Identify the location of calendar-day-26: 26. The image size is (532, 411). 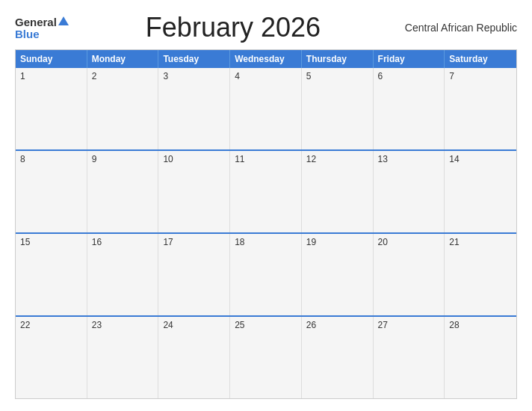
(338, 357).